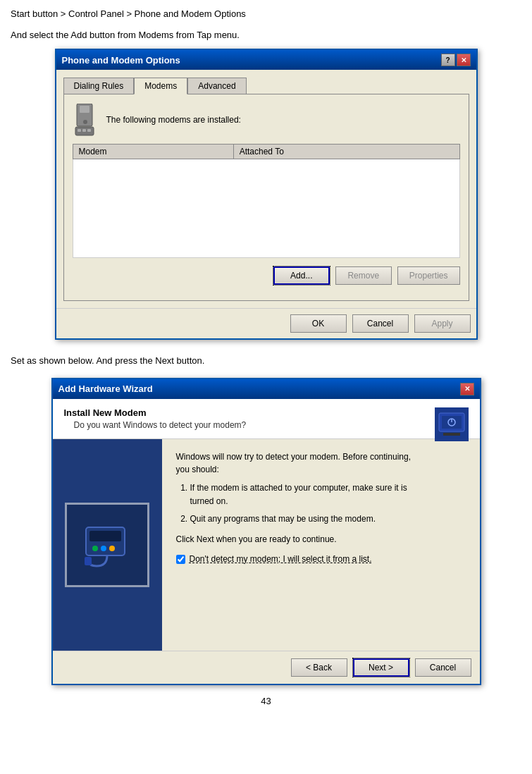 Image resolution: width=532 pixels, height=774 pixels. I want to click on wizard-section-subtitle: Do you want Windows to detect your modem…, so click(271, 425).